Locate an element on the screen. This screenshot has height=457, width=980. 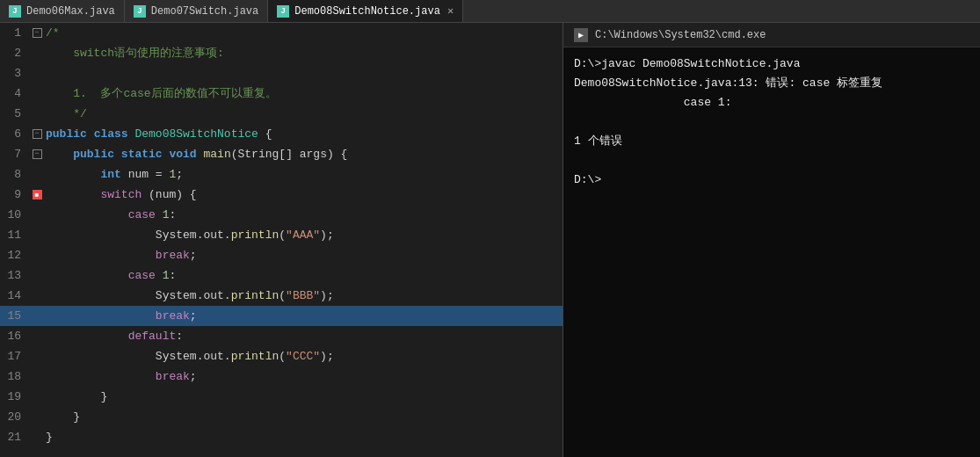
terminal-title: C:\Windows\System32\cmd.exe is located at coordinates (680, 35).